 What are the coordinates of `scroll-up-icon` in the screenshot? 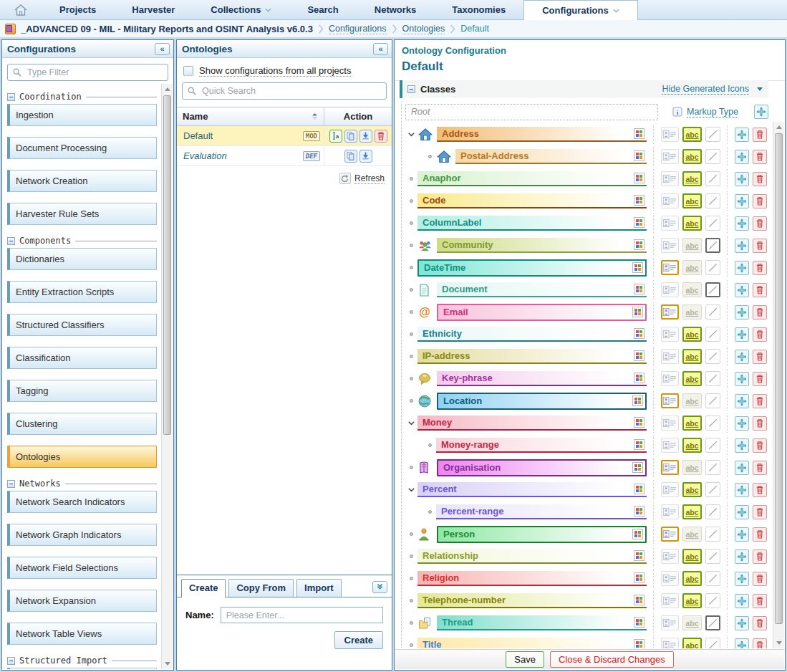 It's located at (779, 128).